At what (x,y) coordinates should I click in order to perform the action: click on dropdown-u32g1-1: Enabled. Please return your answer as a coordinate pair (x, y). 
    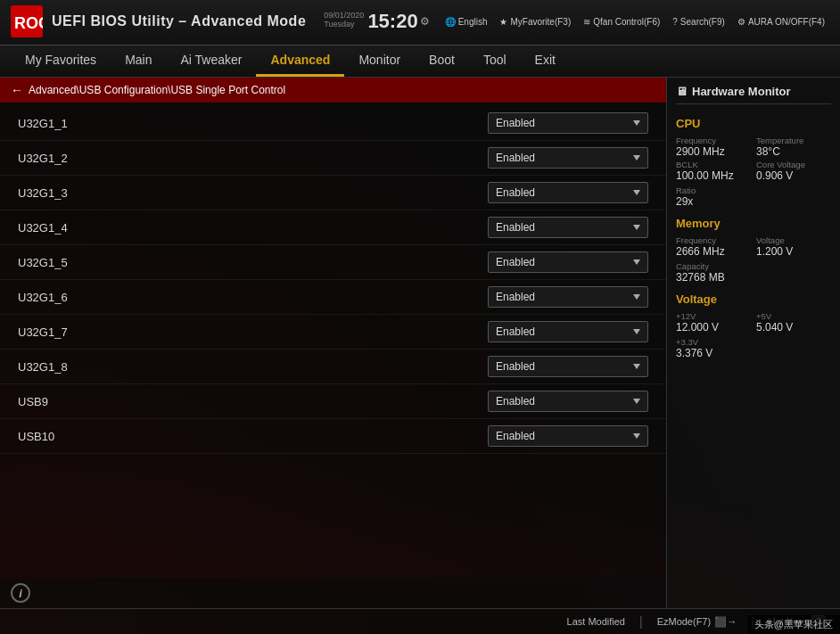
    Looking at the image, I should click on (568, 123).